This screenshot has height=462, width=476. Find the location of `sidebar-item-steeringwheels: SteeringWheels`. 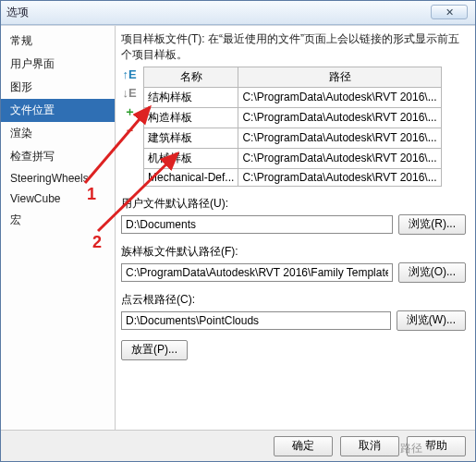

sidebar-item-steeringwheels: SteeringWheels is located at coordinates (57, 178).